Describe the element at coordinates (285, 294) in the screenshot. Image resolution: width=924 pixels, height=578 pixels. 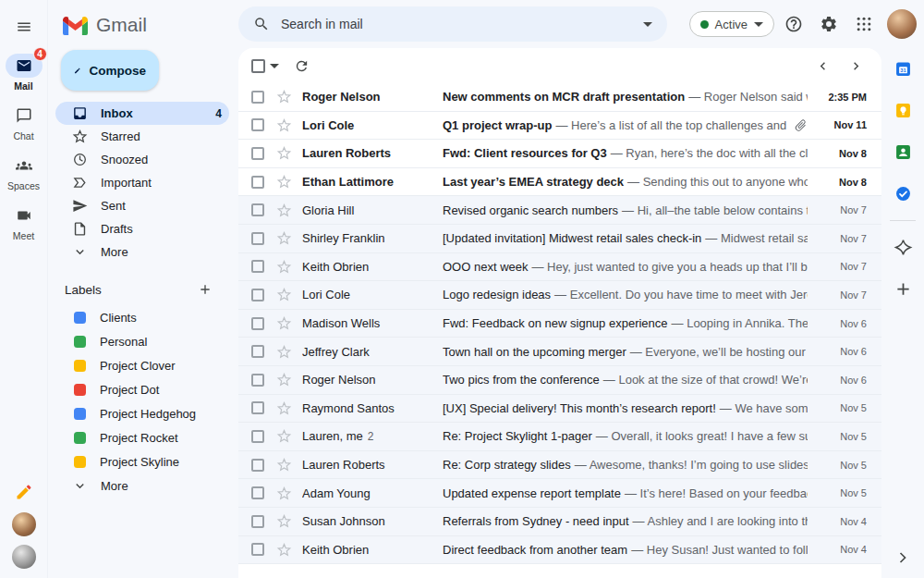
I see `star-icon` at that location.